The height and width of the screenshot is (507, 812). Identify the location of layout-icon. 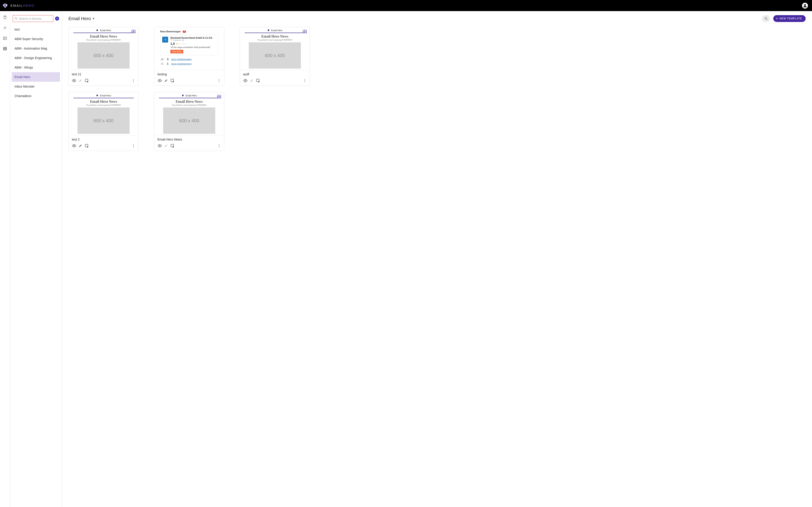
(5, 38).